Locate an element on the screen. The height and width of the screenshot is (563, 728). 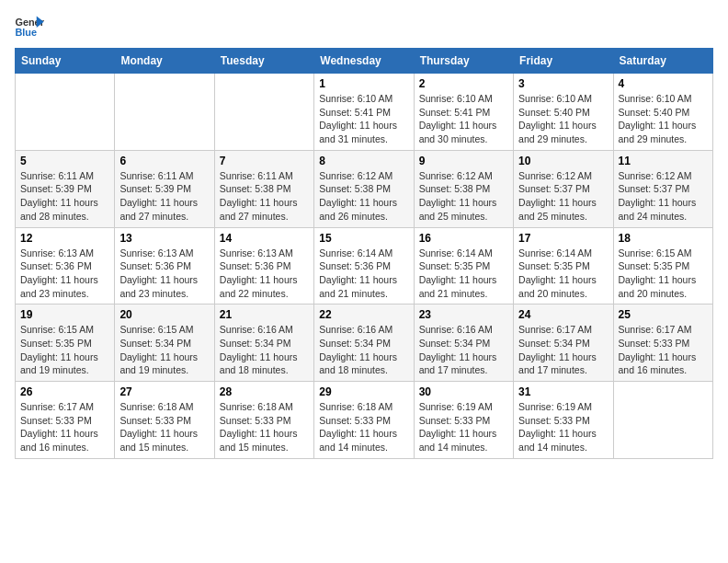
logo-icon: General Blue is located at coordinates (29, 28).